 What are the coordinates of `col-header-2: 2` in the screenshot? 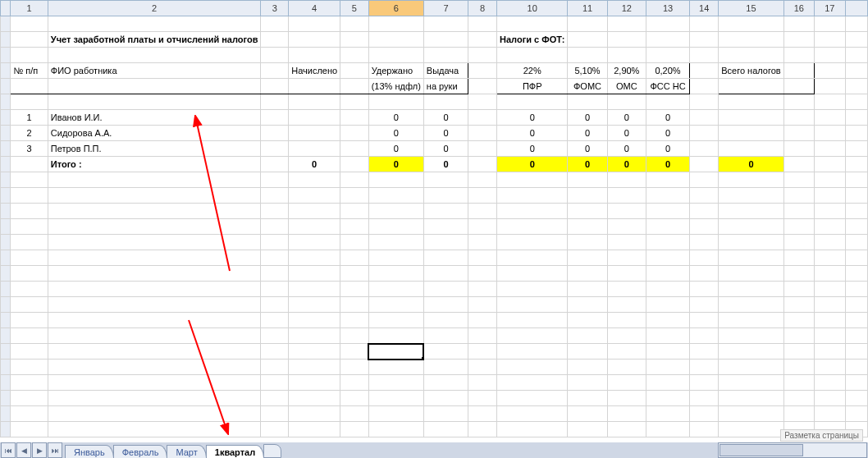 It's located at (154, 8).